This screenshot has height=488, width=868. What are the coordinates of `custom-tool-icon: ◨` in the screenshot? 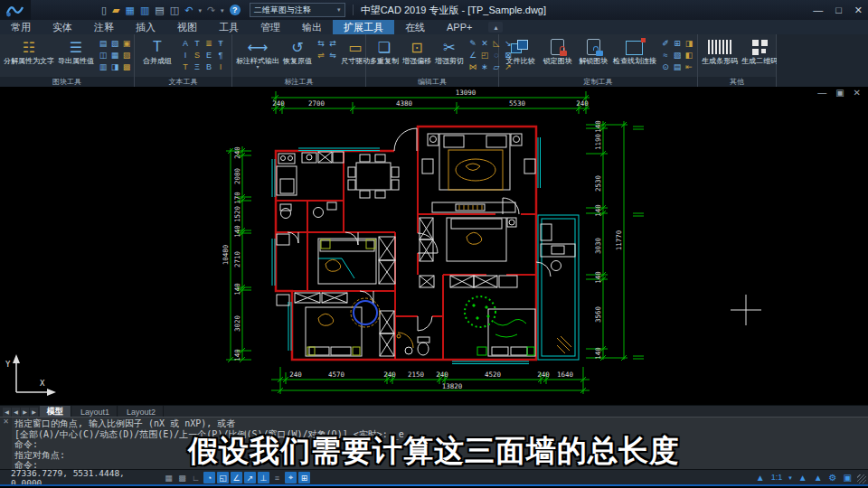 It's located at (689, 43).